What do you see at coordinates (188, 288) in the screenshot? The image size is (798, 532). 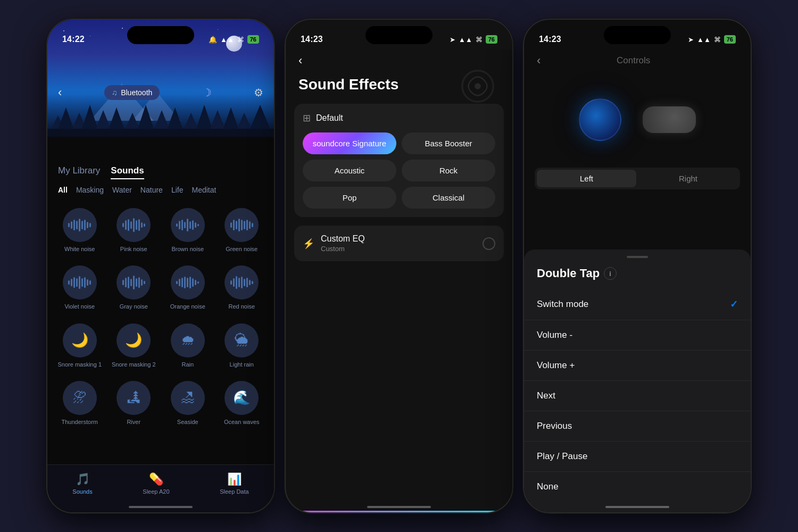 I see `sound-orange-noise: Orange noise` at bounding box center [188, 288].